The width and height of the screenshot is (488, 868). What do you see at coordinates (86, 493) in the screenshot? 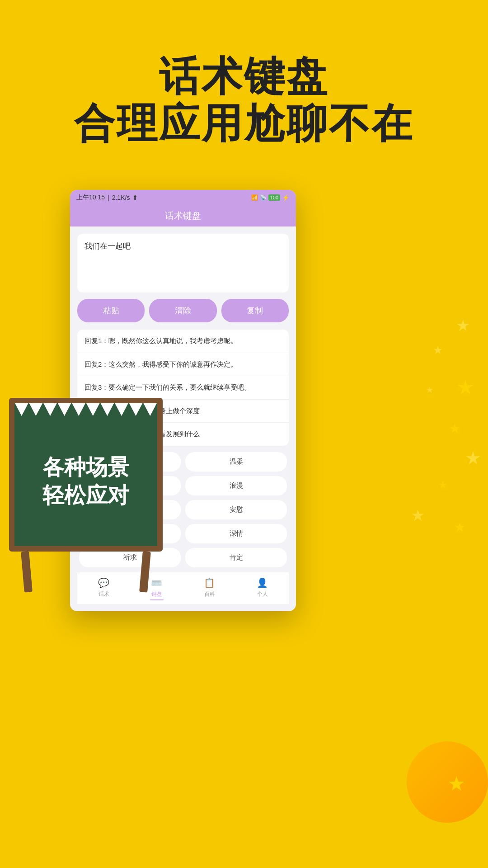
I see `blackboard-prop: 各种场景 轻松应对` at bounding box center [86, 493].